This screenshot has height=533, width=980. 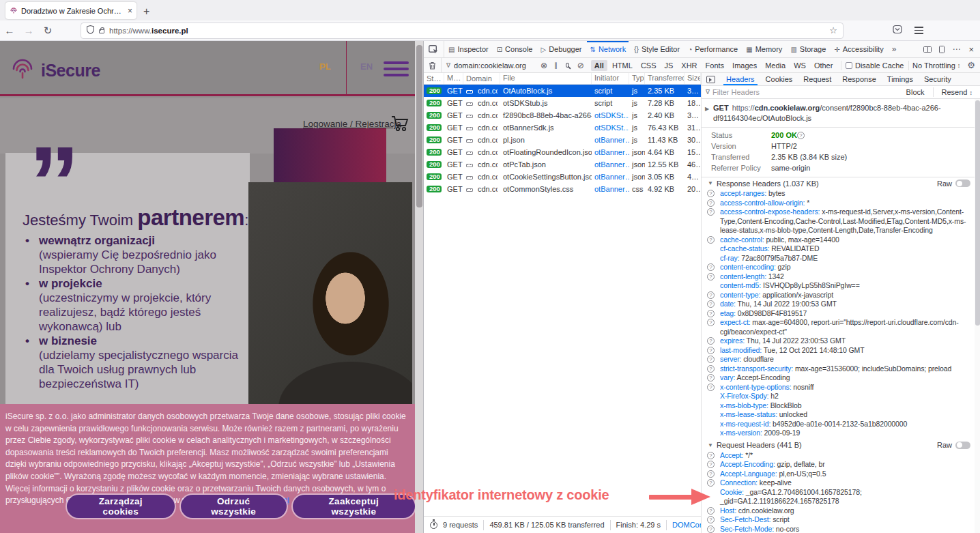 I want to click on header-row: ?x-content-type-options: nosniff, so click(x=841, y=388).